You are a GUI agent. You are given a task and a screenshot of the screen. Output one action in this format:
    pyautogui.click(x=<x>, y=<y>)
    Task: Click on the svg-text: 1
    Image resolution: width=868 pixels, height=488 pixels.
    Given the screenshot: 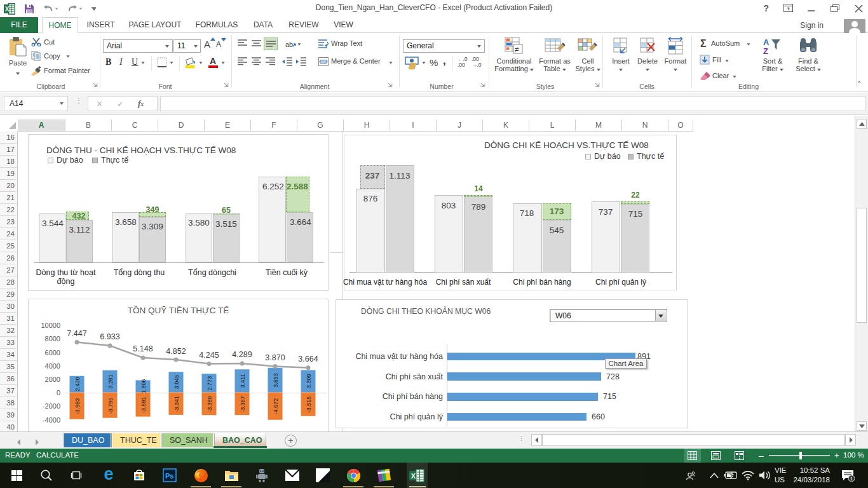 What is the action you would take?
    pyautogui.click(x=851, y=479)
    